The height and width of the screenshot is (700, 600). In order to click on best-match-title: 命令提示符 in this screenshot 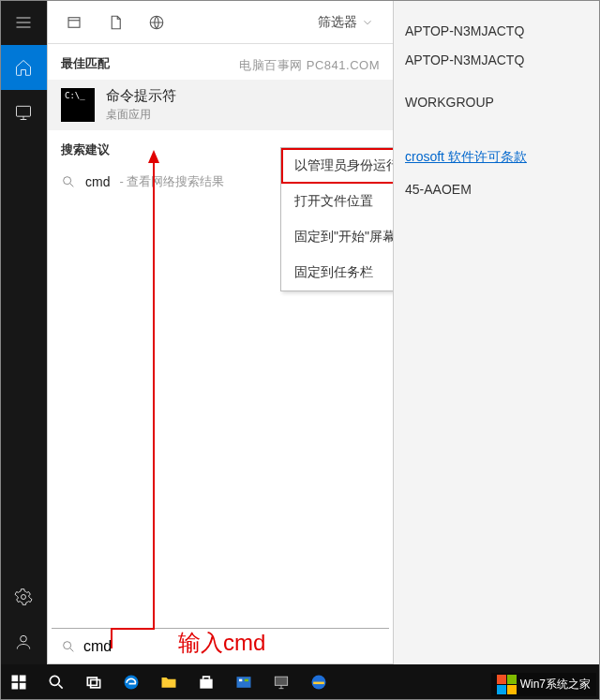, I will do `click(141, 96)`.